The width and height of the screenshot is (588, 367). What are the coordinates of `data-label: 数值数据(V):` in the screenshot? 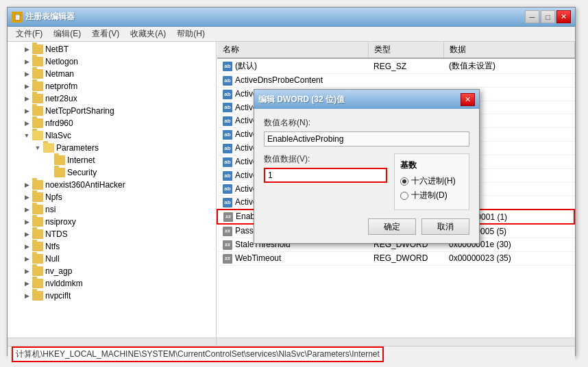 It's located at (326, 159).